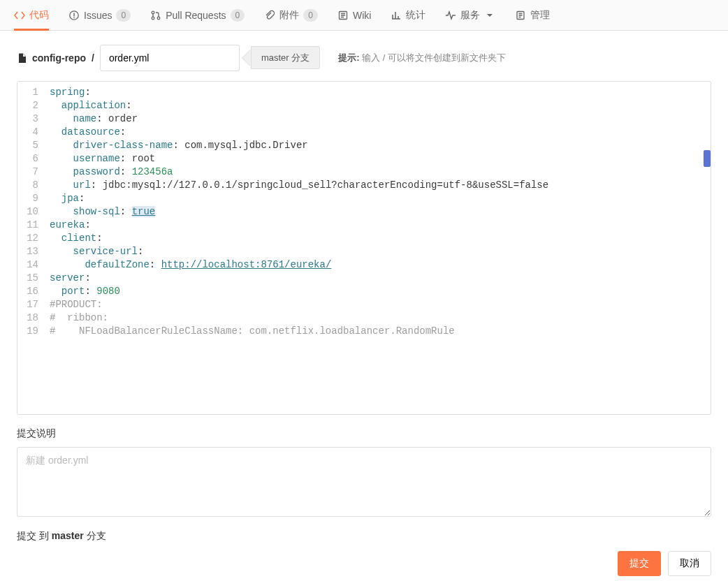 The image size is (728, 581). I want to click on tab-issues-label: Issues, so click(98, 15).